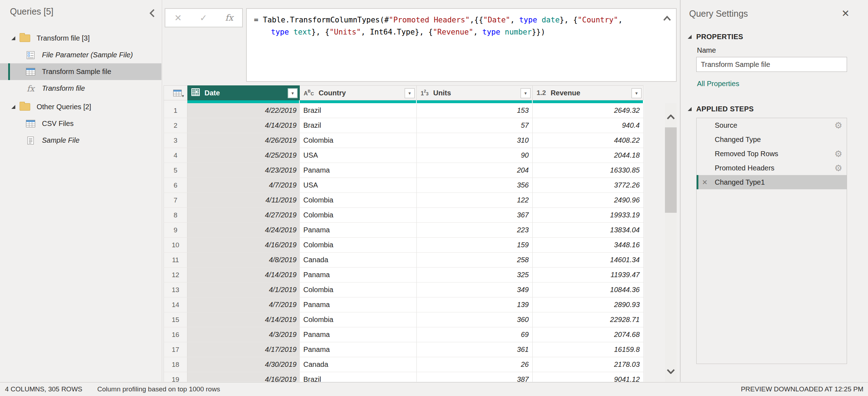 The width and height of the screenshot is (868, 396). What do you see at coordinates (721, 109) in the screenshot?
I see `applied-steps-section-header: APPLIED STEPS` at bounding box center [721, 109].